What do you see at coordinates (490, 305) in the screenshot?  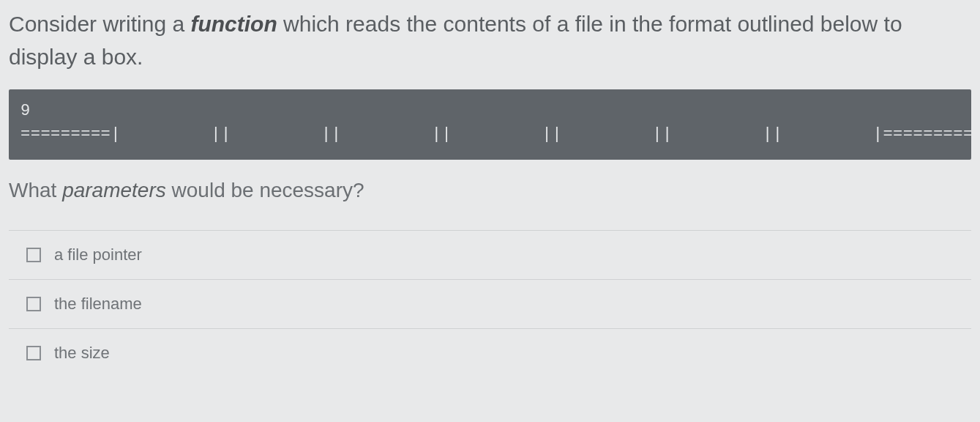 I see `option-filename: the filename` at bounding box center [490, 305].